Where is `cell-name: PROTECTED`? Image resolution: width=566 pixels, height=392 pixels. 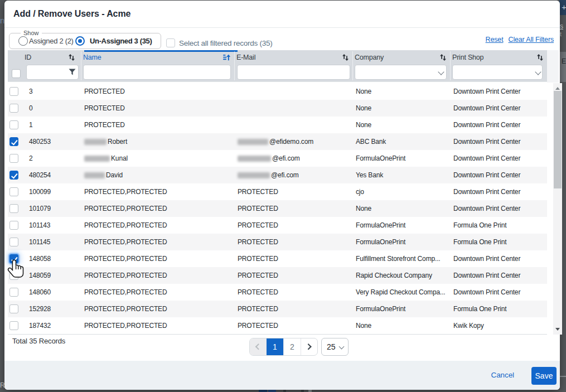
cell-name: PROTECTED is located at coordinates (157, 91).